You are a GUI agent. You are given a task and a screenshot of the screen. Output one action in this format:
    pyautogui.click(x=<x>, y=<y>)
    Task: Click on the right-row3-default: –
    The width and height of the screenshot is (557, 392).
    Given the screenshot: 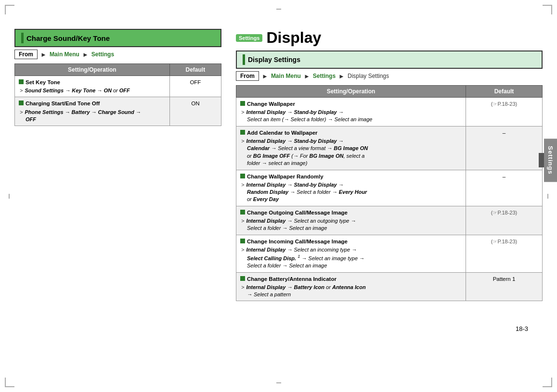 What is the action you would take?
    pyautogui.click(x=505, y=188)
    